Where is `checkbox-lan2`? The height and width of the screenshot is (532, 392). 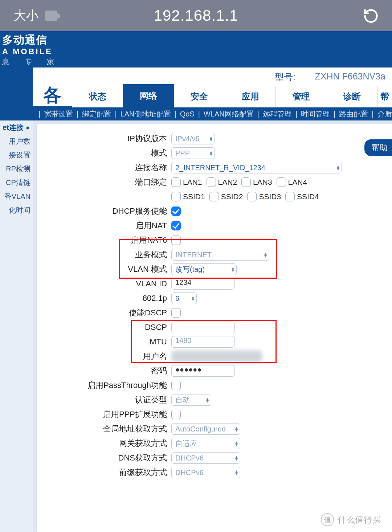 checkbox-lan2 is located at coordinates (211, 182).